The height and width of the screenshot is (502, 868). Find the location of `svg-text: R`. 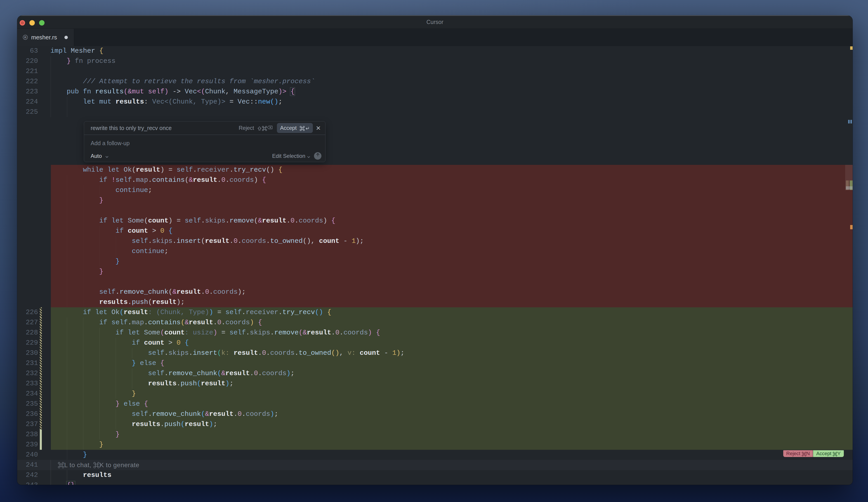

svg-text: R is located at coordinates (25, 38).